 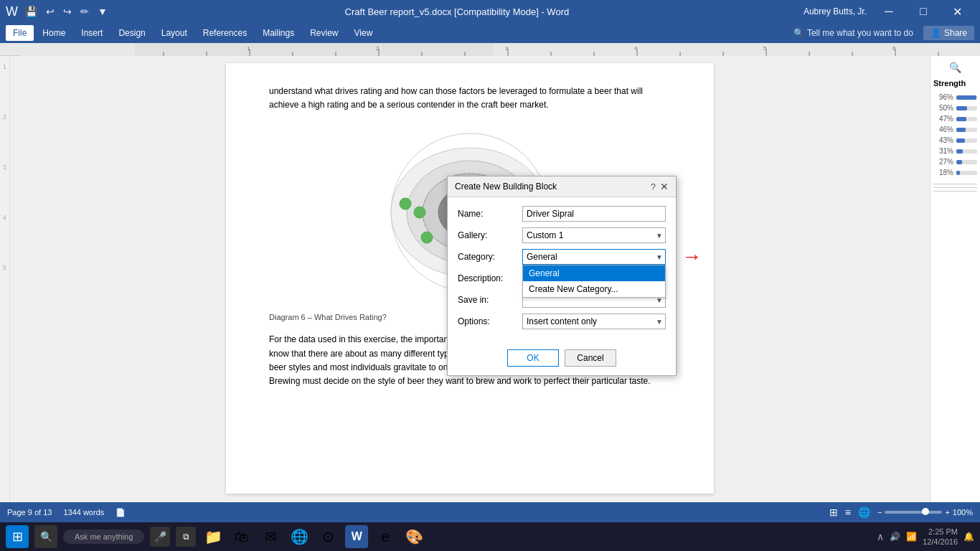 What do you see at coordinates (377, 49) in the screenshot?
I see `svg-text: 2` at bounding box center [377, 49].